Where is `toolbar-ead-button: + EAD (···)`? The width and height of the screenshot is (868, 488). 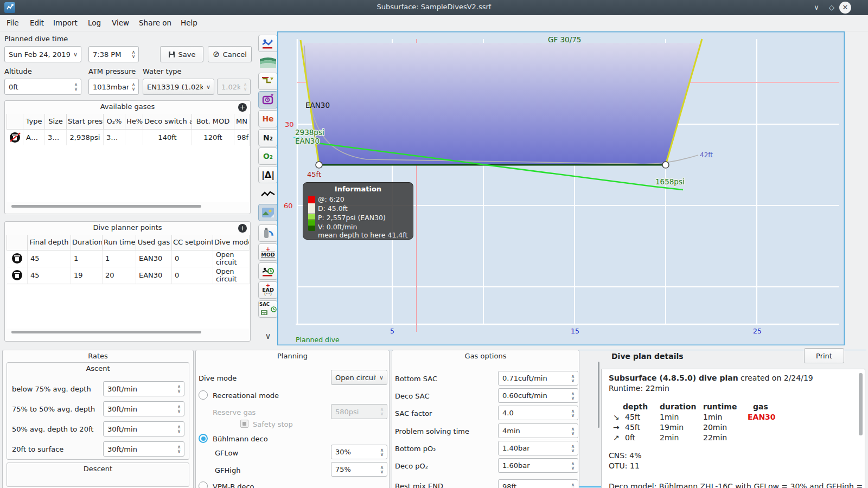
toolbar-ead-button: + EAD (···) is located at coordinates (268, 290).